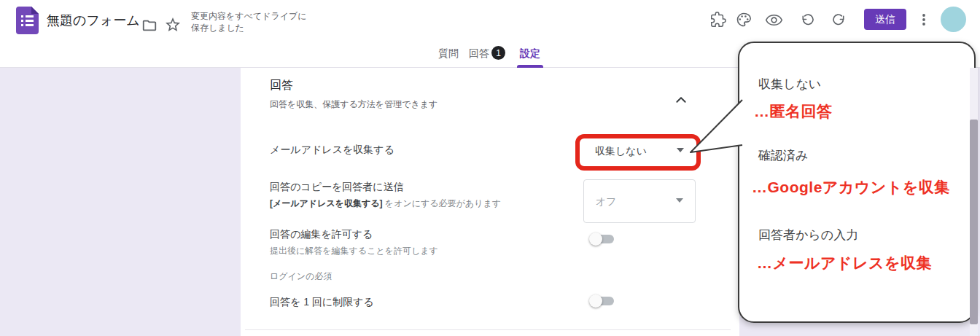 The image size is (980, 336). What do you see at coordinates (249, 22) in the screenshot?
I see `save-status: 変更内容をすべてドライブに 保存しました` at bounding box center [249, 22].